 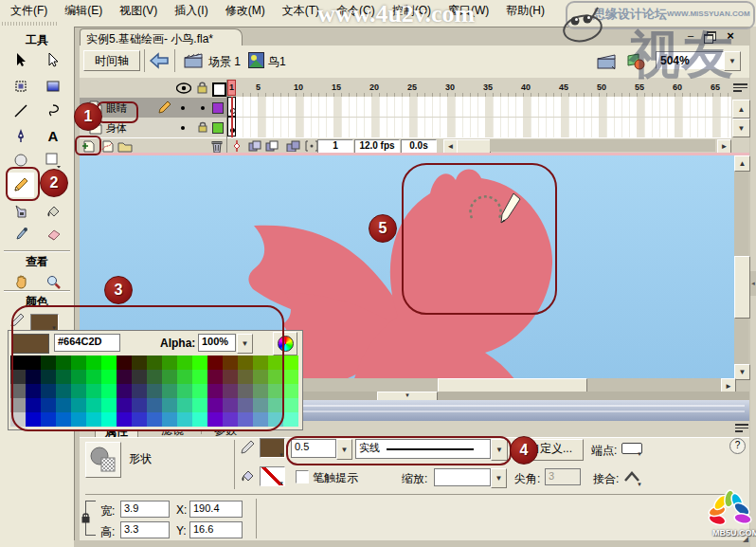 I want to click on add-motion-guide-button, so click(x=108, y=146).